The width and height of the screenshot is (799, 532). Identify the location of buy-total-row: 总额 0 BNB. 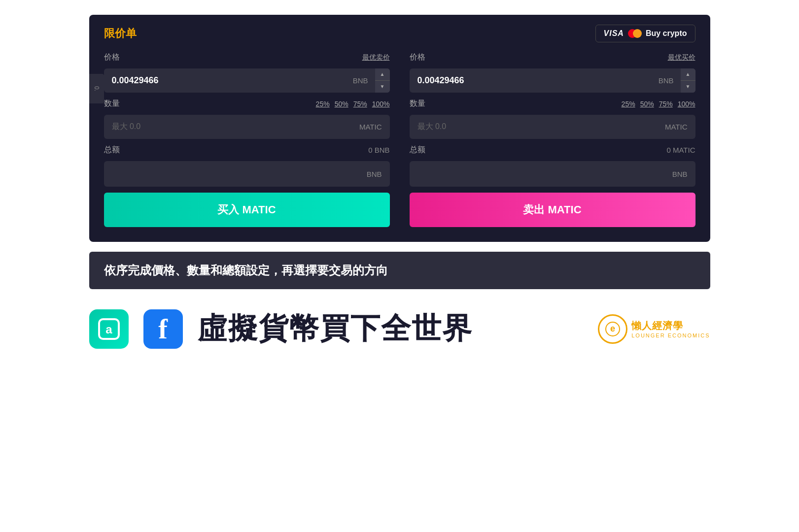
(247, 150).